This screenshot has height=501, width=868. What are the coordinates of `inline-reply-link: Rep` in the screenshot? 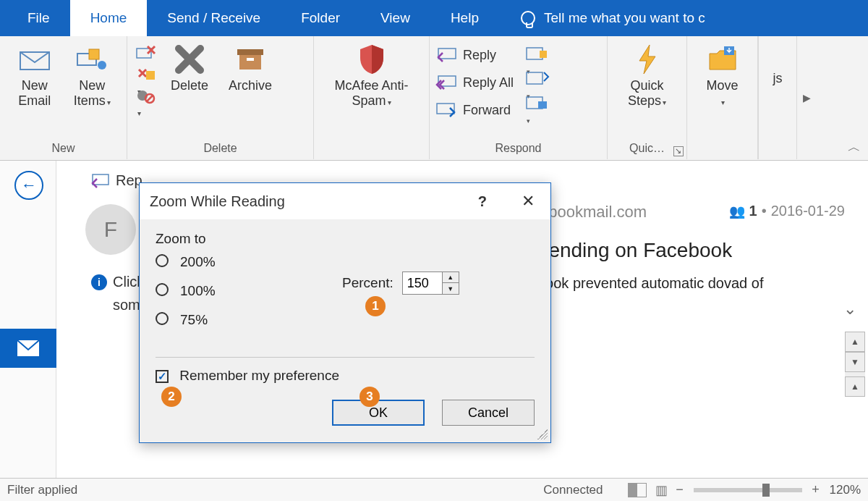 It's located at (116, 181).